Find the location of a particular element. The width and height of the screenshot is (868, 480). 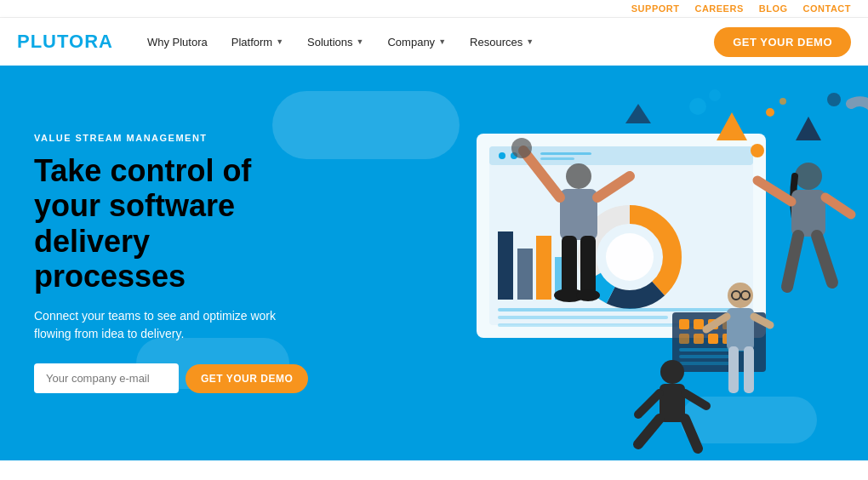

nav-item-solutions: Solutions ▼ is located at coordinates (335, 43).